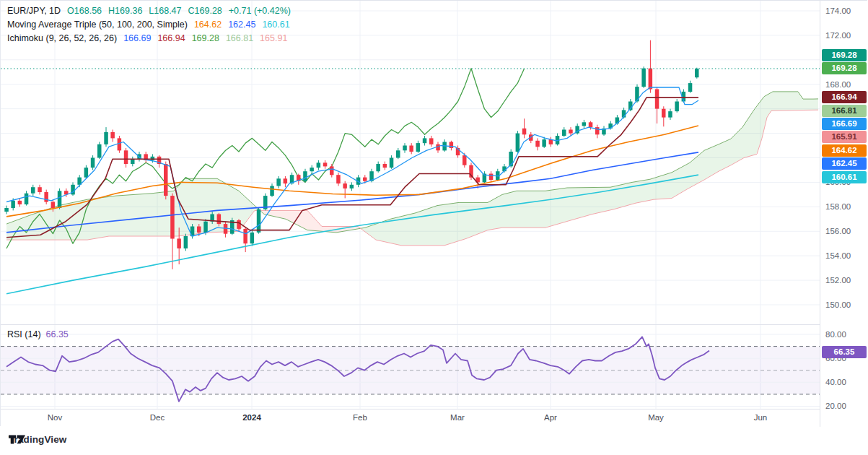 The height and width of the screenshot is (455, 868). What do you see at coordinates (240, 38) in the screenshot?
I see `legend-value: 166.81` at bounding box center [240, 38].